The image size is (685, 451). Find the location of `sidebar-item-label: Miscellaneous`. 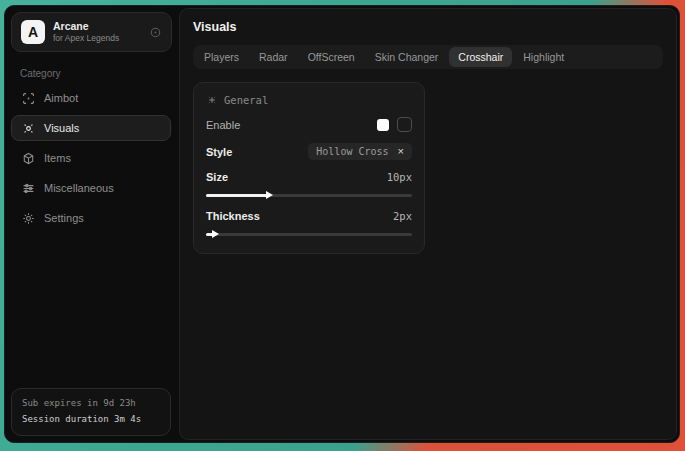

sidebar-item-label: Miscellaneous is located at coordinates (79, 188).